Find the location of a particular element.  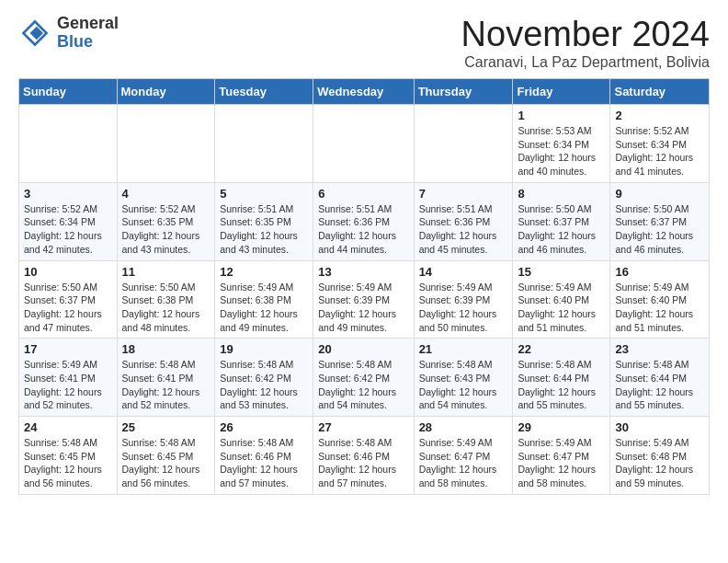

day-number: 9 is located at coordinates (660, 193).